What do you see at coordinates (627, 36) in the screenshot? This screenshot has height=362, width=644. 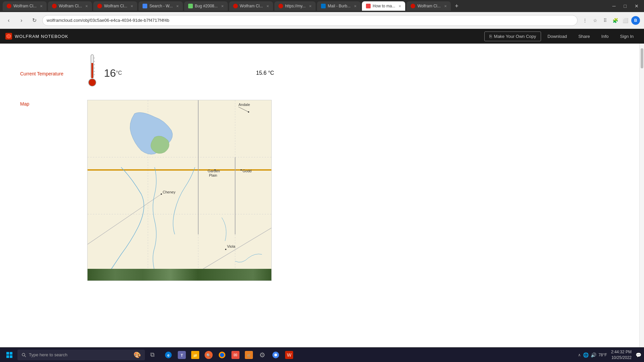 I see `signin-button: Sign In` at bounding box center [627, 36].